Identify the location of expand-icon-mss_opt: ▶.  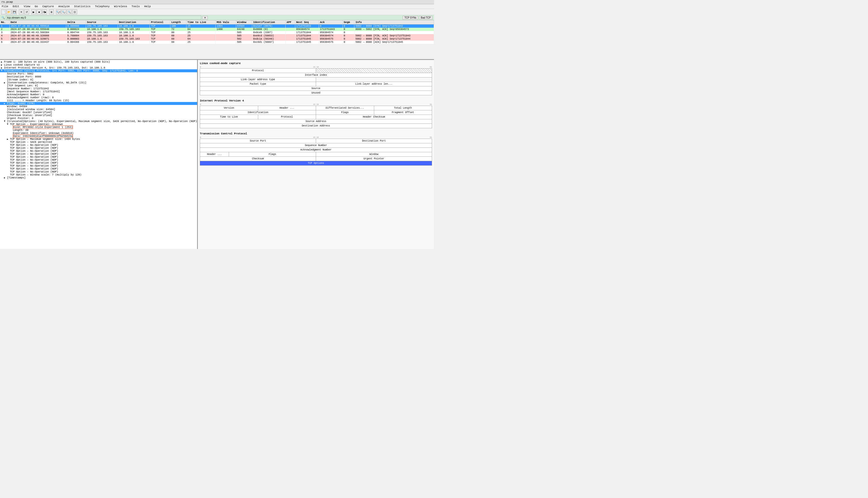
(8, 139).